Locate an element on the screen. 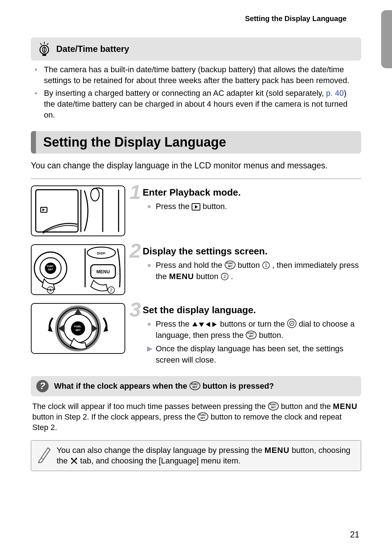 This screenshot has width=392, height=552. tip-bullet-list: • The camera has a built-in date/time ba… is located at coordinates (196, 92).